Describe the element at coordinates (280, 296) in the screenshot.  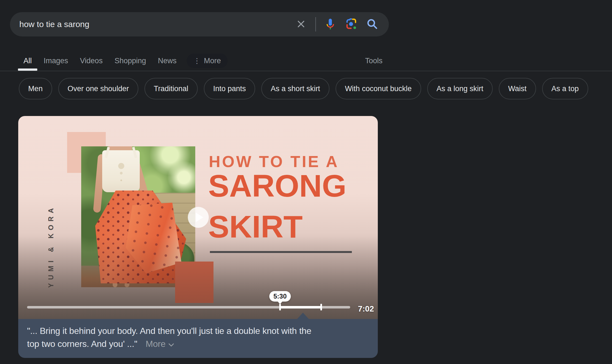
I see `timestamp-bubble: 5:30` at that location.